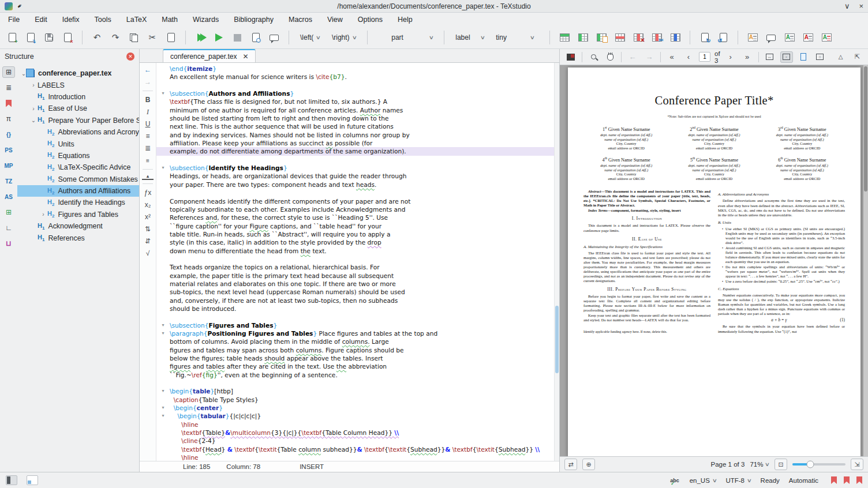 This screenshot has height=488, width=868. What do you see at coordinates (675, 481) in the screenshot?
I see `spellcheck-icon: abc✓` at bounding box center [675, 481].